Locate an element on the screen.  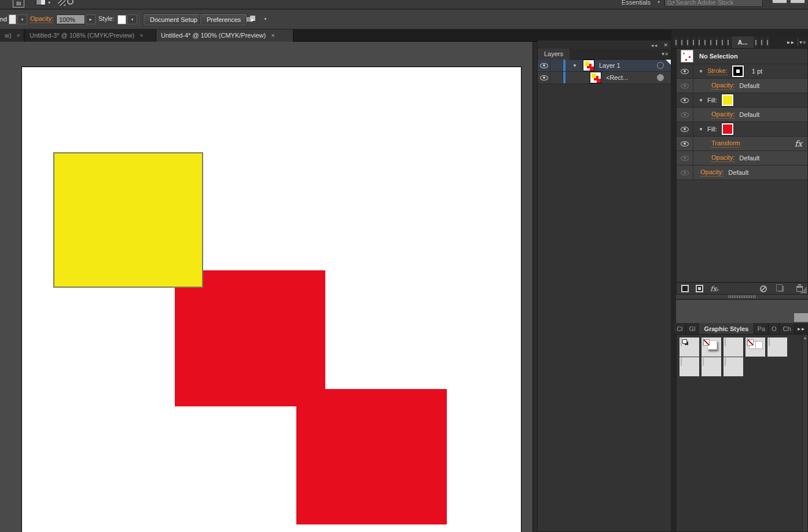
dock-divider is located at coordinates (535, 287).